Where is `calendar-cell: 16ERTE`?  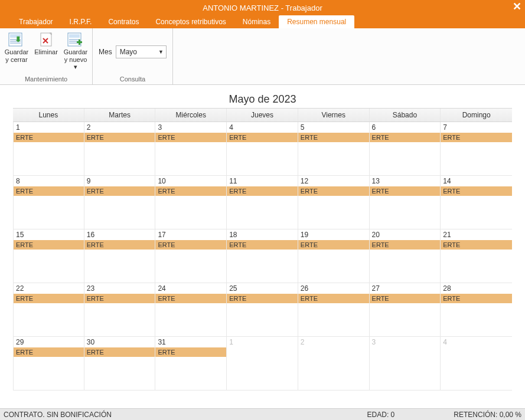
calendar-cell: 16ERTE is located at coordinates (120, 256).